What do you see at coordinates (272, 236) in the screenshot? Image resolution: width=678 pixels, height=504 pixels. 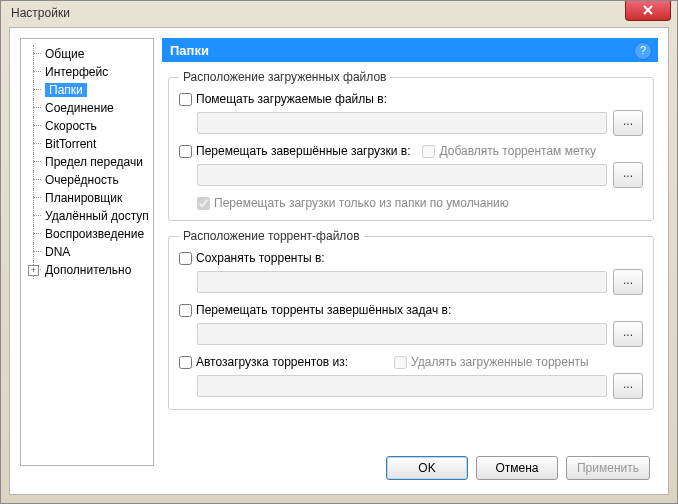 I see `group2-legend: Расположение торрент-файлов` at bounding box center [272, 236].